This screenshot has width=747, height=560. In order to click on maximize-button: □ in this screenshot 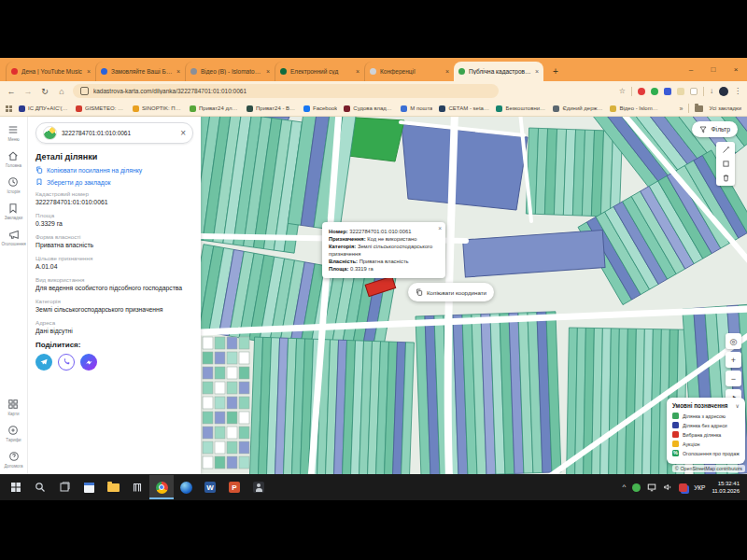, I will do `click(713, 69)`.